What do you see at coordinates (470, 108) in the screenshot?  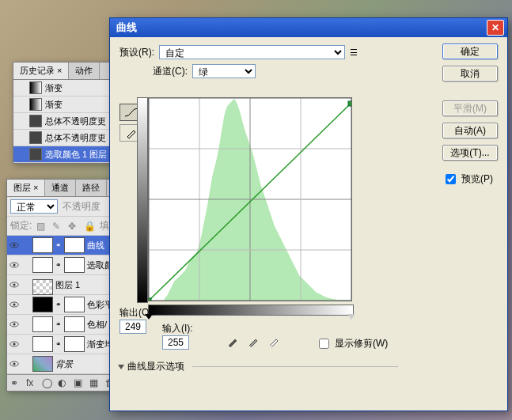 I see `smooth-button: 平滑(M)` at bounding box center [470, 108].